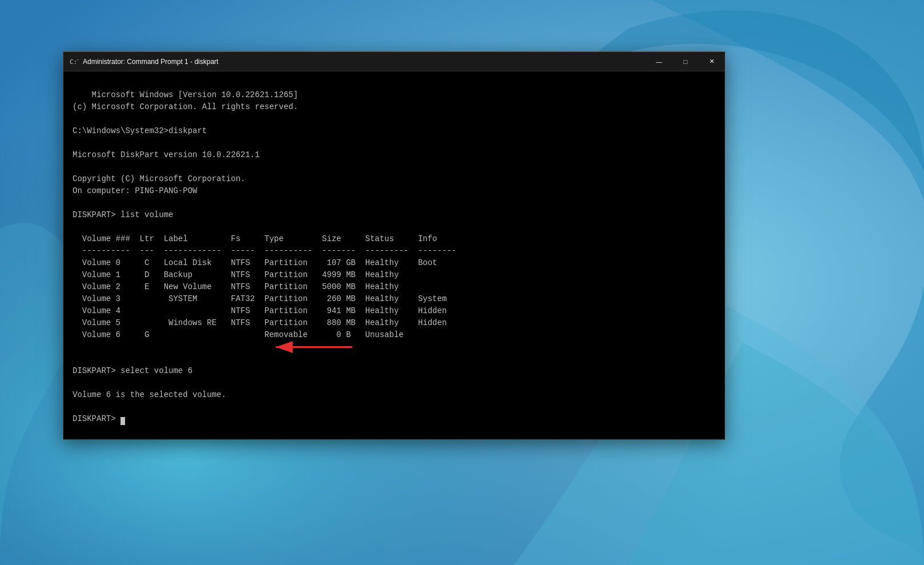 The image size is (924, 565). I want to click on window-title: Administrator: Command Prompt 1 - diskpa…, so click(151, 62).